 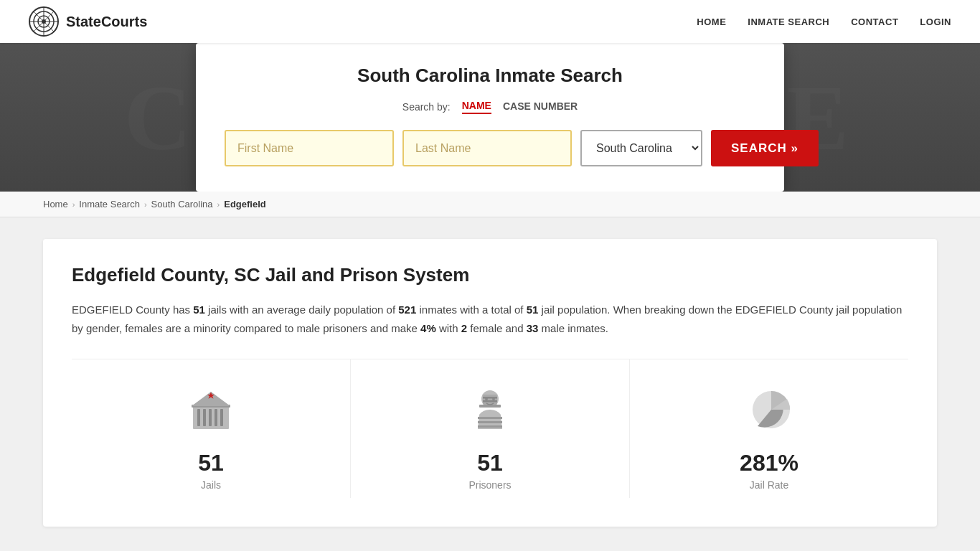 What do you see at coordinates (490, 463) in the screenshot?
I see `prisoners-number: 51` at bounding box center [490, 463].